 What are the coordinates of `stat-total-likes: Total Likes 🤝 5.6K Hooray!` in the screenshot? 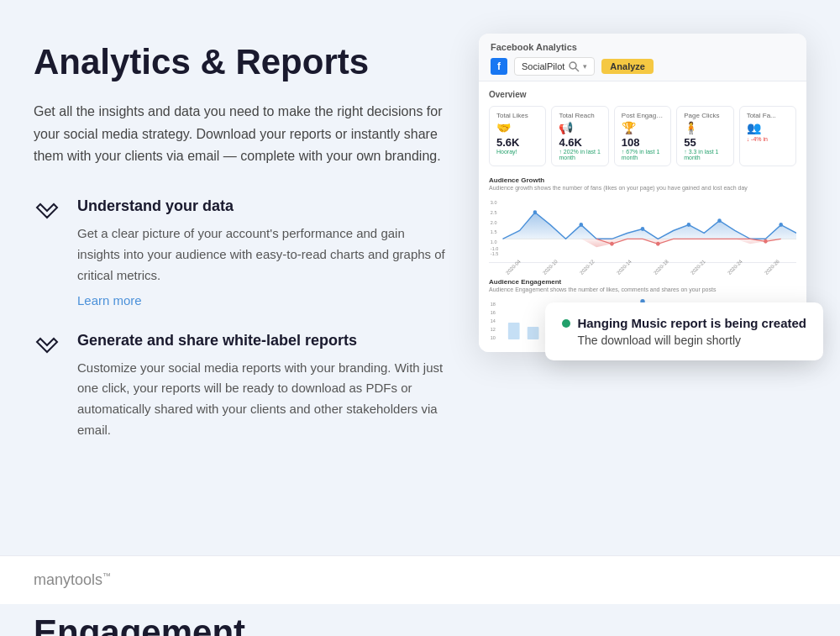 It's located at (517, 136).